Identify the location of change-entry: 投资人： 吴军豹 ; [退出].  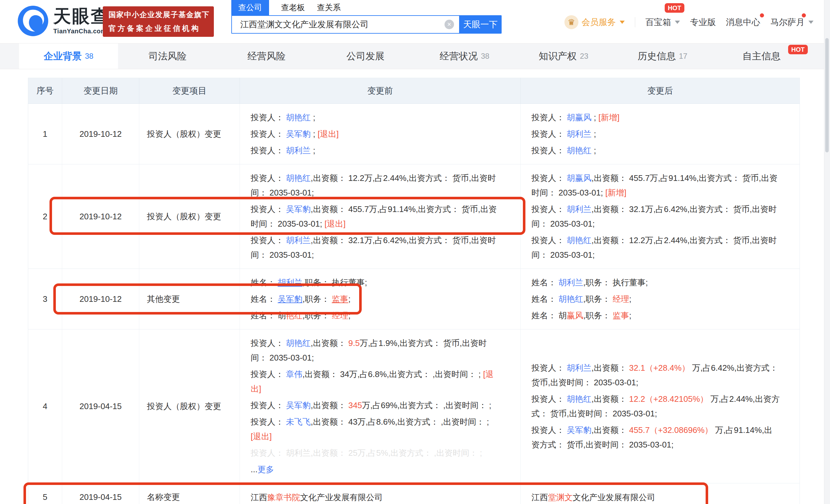
(376, 134).